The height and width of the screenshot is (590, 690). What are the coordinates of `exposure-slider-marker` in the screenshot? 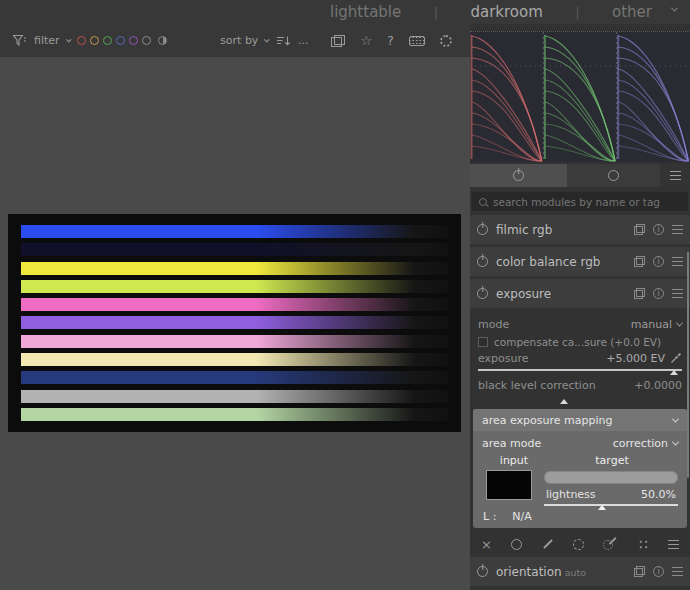 It's located at (674, 372).